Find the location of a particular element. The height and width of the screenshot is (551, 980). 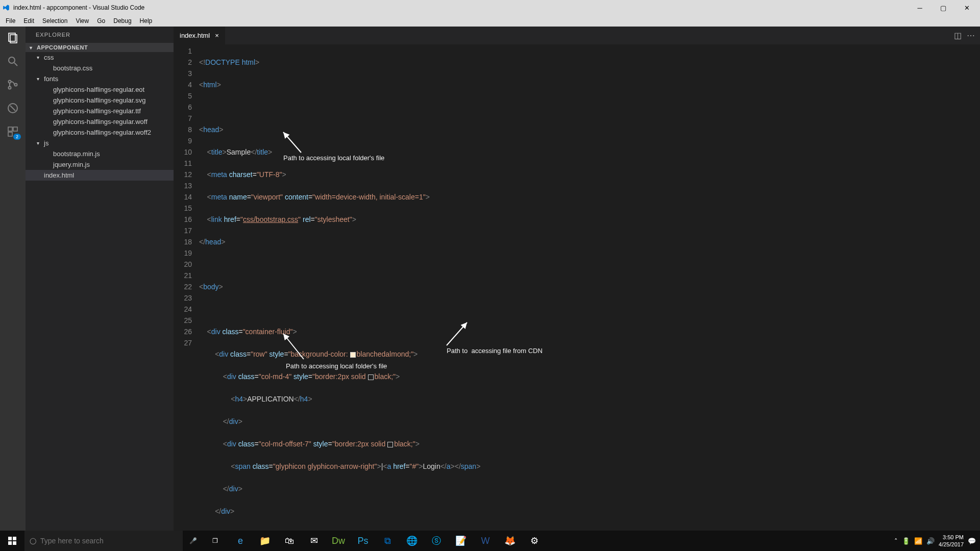

annotation-local-js: Path to accessing local folder's file is located at coordinates (336, 366).